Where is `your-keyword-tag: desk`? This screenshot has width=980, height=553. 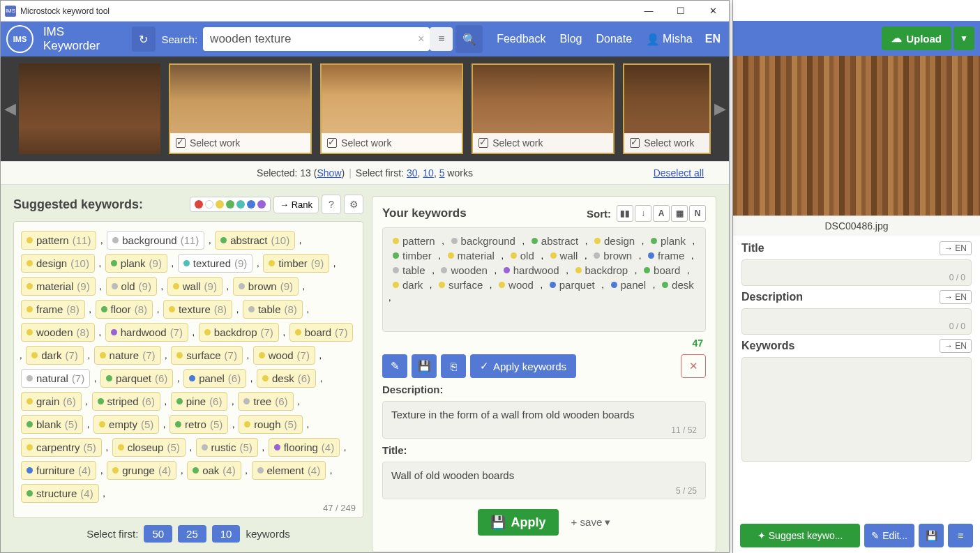 your-keyword-tag: desk is located at coordinates (678, 285).